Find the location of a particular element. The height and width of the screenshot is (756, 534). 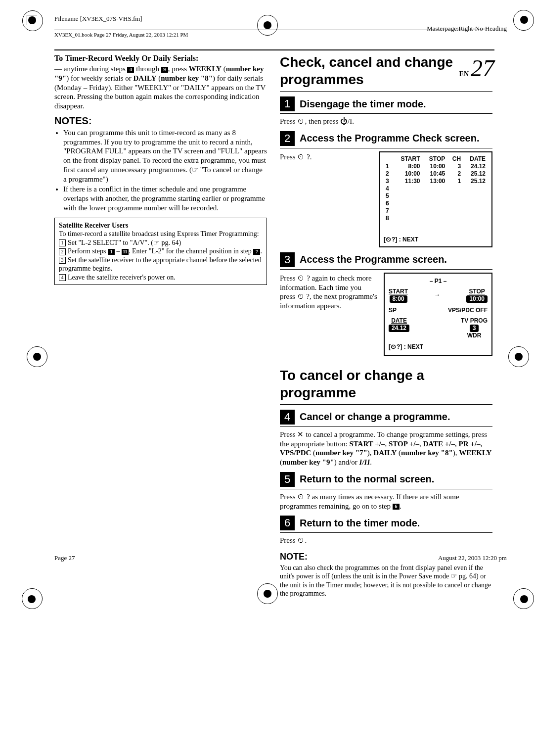

step-3-body: Press ⏲ ? again to check more informatio… is located at coordinates (329, 292).